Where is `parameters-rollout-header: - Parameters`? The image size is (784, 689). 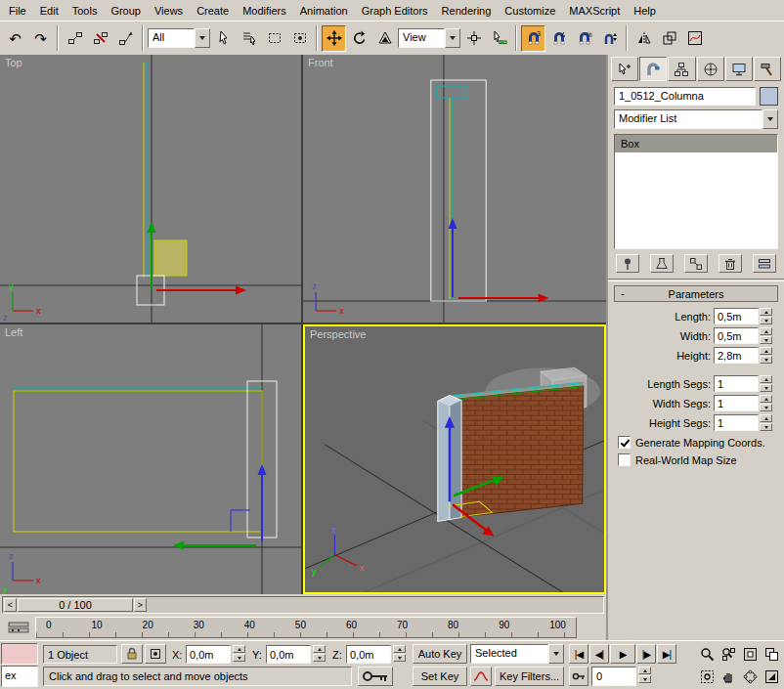
parameters-rollout-header: - Parameters is located at coordinates (696, 293).